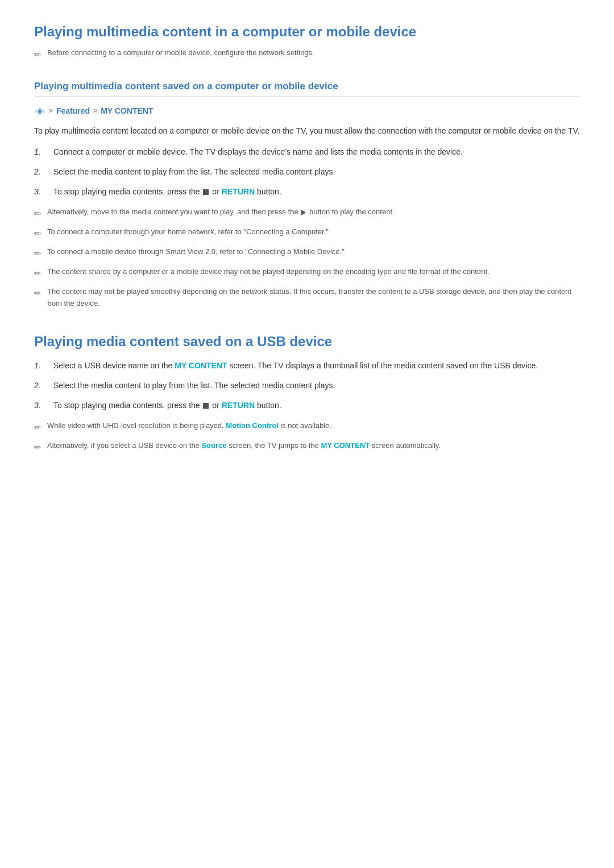 This screenshot has height=868, width=614. I want to click on step2-number: 2., so click(40, 172).